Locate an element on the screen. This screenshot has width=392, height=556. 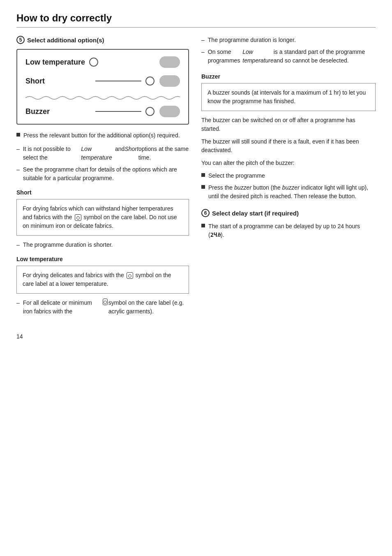
buzzer-line is located at coordinates (118, 111).